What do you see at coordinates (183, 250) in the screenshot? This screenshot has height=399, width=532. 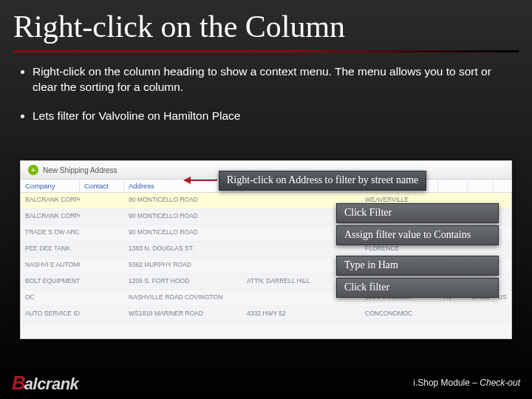 I see `table-cell: 1383 N. DOUGLAS ST.` at bounding box center [183, 250].